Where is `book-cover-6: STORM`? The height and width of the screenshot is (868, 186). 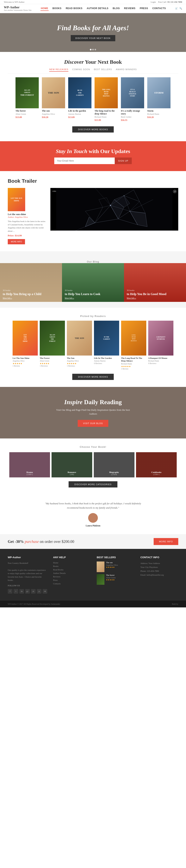
book-cover-6: STORM is located at coordinates (159, 93).